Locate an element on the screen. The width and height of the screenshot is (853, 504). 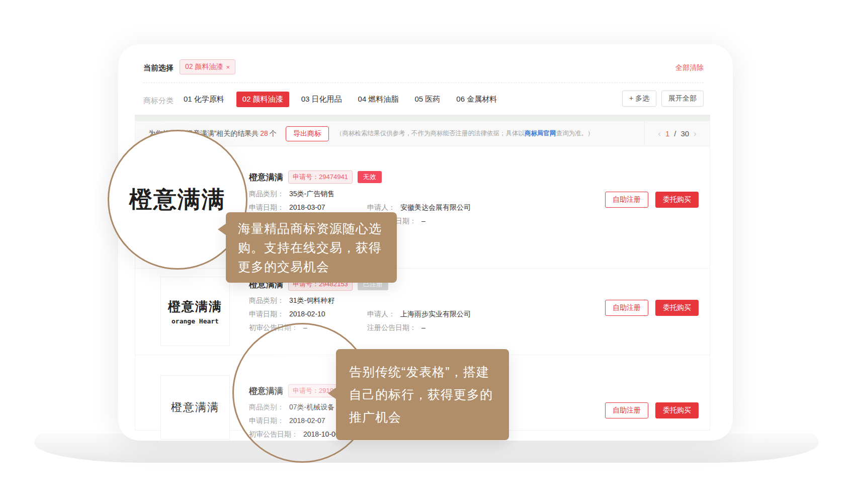
category-tab-02-selected: 02 颜料油漆 is located at coordinates (263, 100).